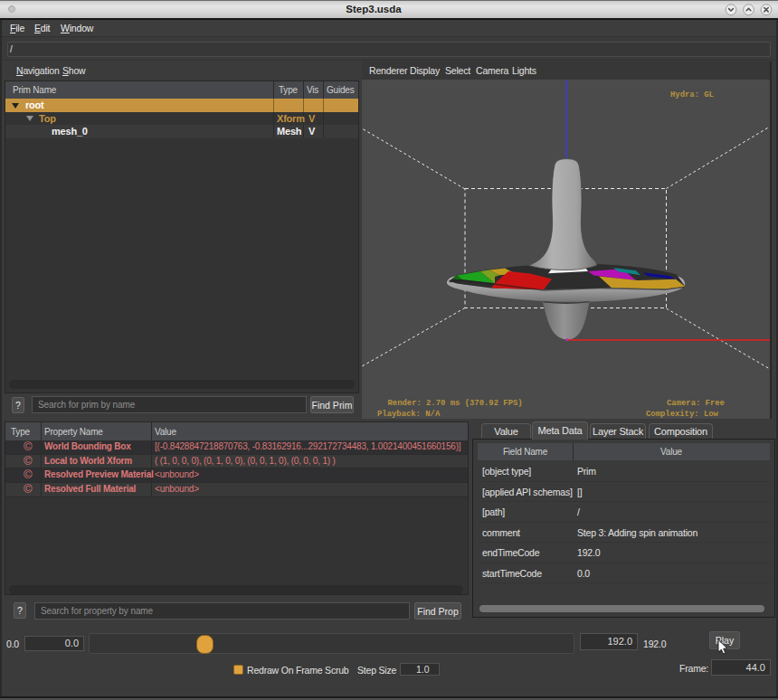 This screenshot has width=778, height=700. I want to click on svg-text: Hydra: GL, so click(692, 95).